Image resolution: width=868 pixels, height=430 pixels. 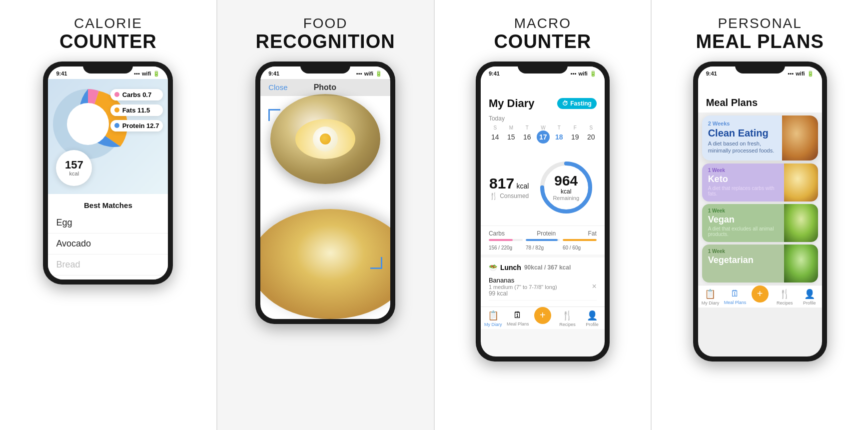 I want to click on food-image-top, so click(x=325, y=139).